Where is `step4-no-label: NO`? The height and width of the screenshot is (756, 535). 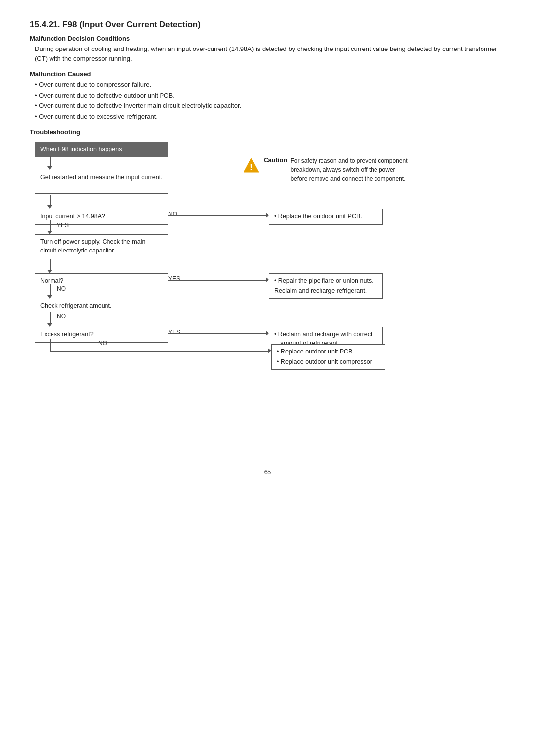 step4-no-label: NO is located at coordinates (61, 289).